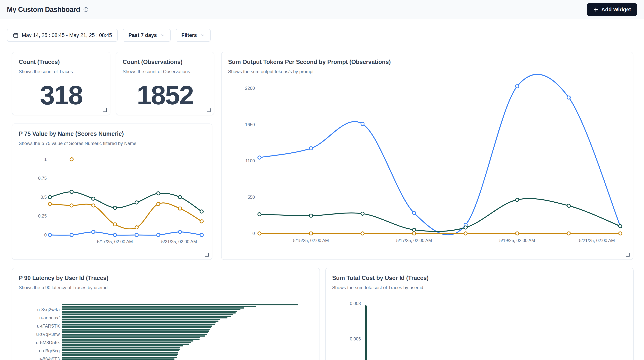 The height and width of the screenshot is (360, 644). What do you see at coordinates (112, 131) in the screenshot?
I see `widget-title: P 75 Value by Name (Scores Numeric)` at bounding box center [112, 131].